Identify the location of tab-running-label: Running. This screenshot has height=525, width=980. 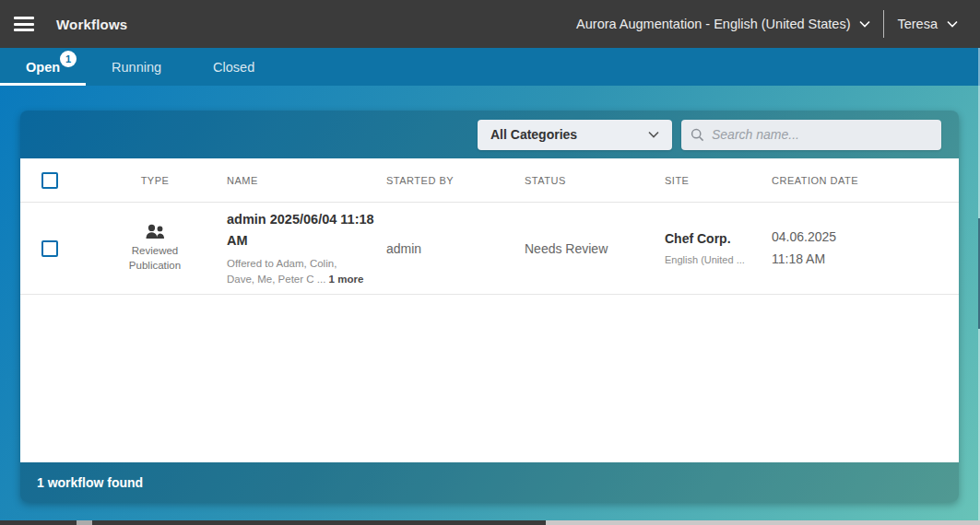
(136, 67).